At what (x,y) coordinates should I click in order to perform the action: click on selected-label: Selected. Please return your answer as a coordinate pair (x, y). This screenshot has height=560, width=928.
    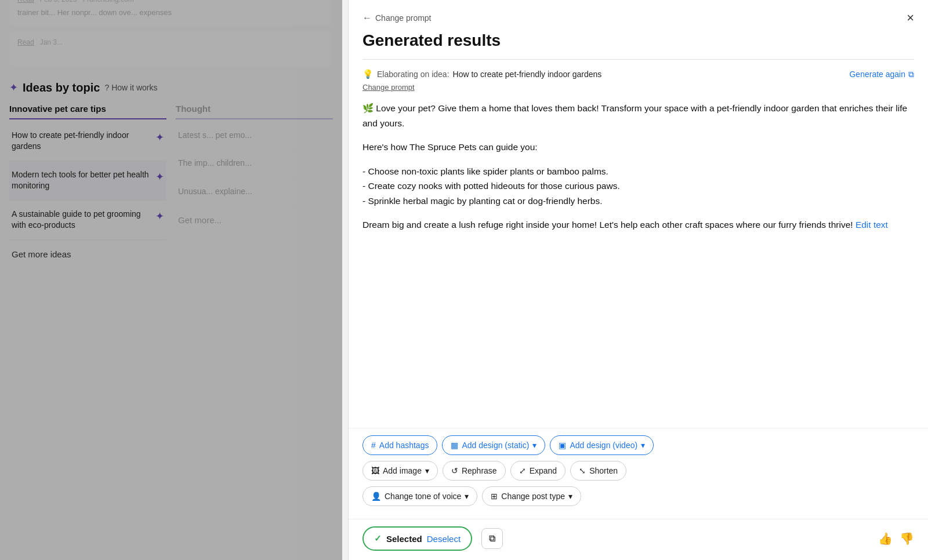
    Looking at the image, I should click on (404, 539).